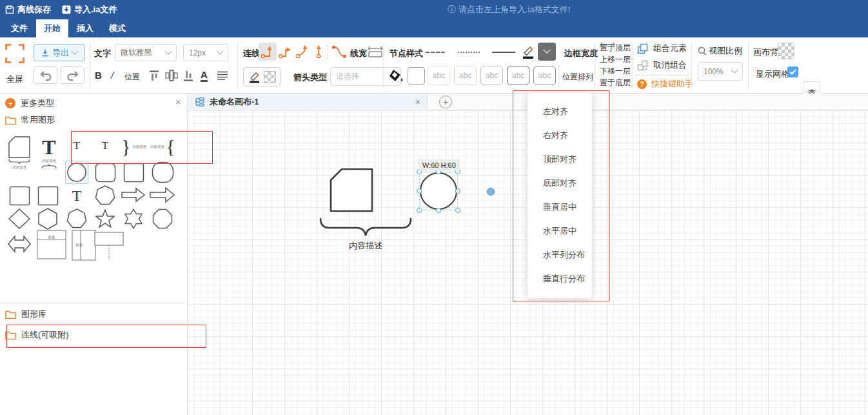 Image resolution: width=868 pixels, height=415 pixels. Describe the element at coordinates (418, 102) in the screenshot. I see `close-tab-icon: ×` at that location.